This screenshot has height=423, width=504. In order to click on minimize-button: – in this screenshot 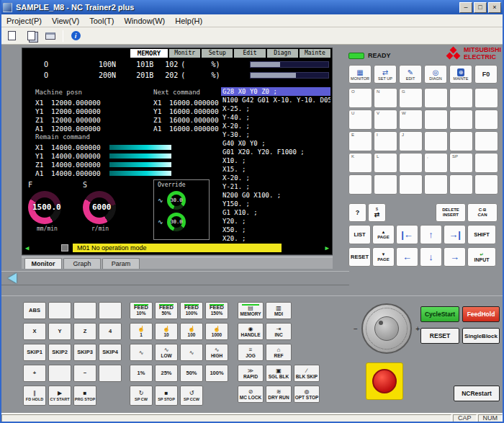, I will do `click(466, 7)`.